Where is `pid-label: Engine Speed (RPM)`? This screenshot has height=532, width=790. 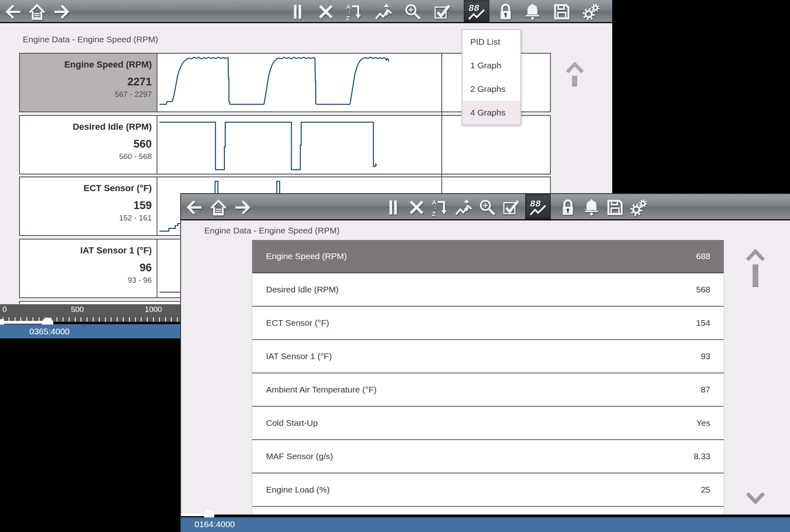
pid-label: Engine Speed (RPM) is located at coordinates (306, 256).